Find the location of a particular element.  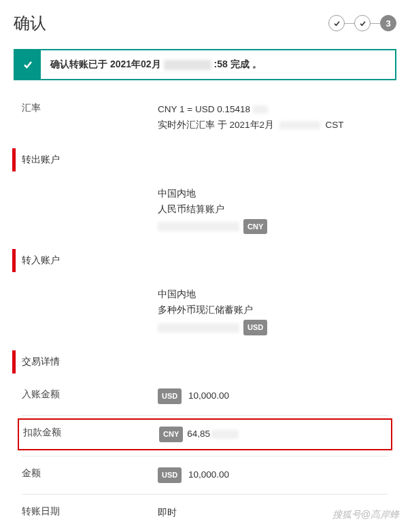

amount-currency-badge: USD is located at coordinates (170, 475).